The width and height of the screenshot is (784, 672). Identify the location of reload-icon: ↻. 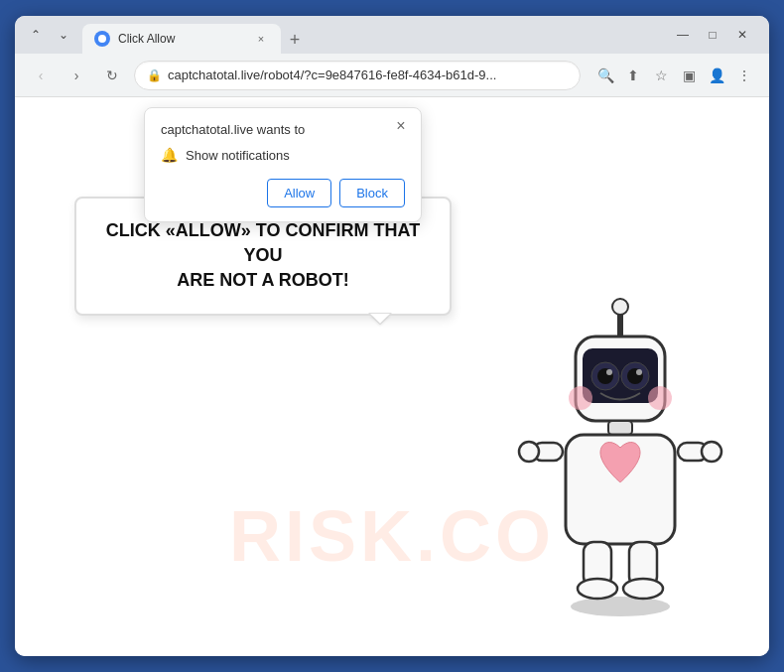
(112, 75).